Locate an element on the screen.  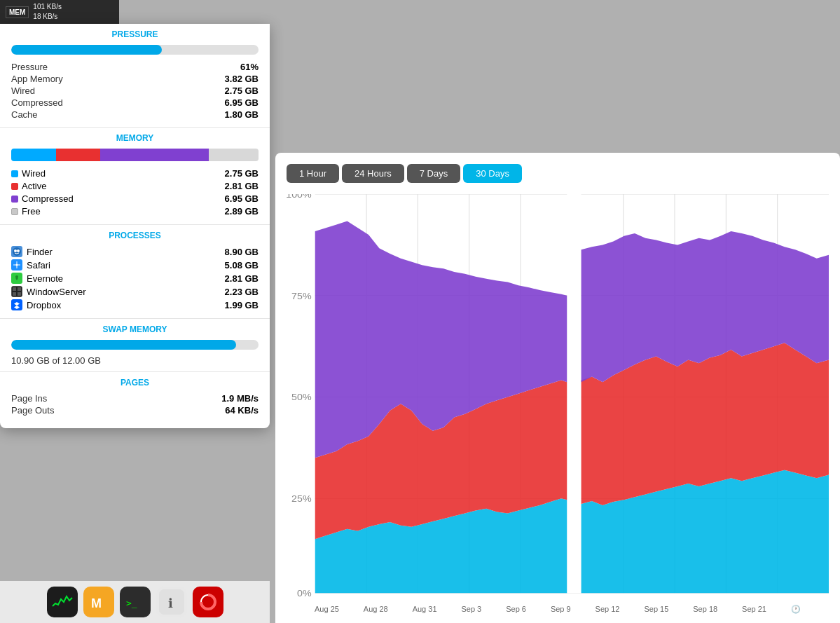
windowserver-icon is located at coordinates (17, 292).